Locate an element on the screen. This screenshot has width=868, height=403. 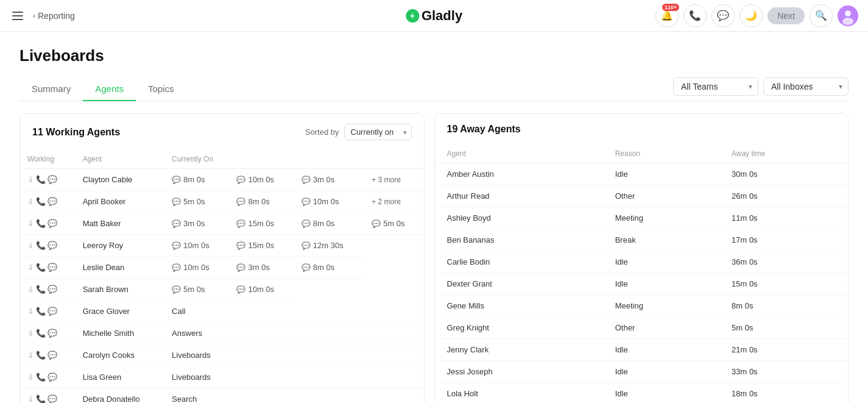
phone-icon-btn: 📞 is located at coordinates (695, 16).